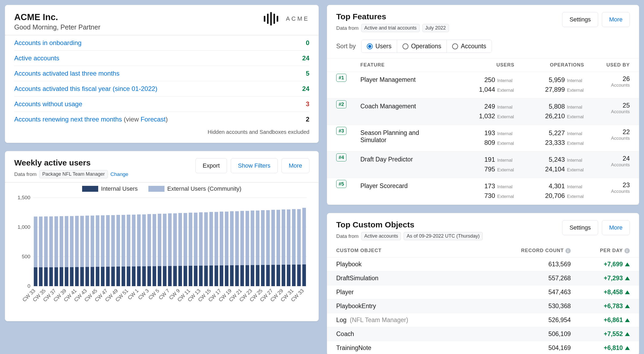  What do you see at coordinates (162, 88) in the screenshot?
I see `kpi-row: Accounts activated this fiscal year (sin…` at bounding box center [162, 88].